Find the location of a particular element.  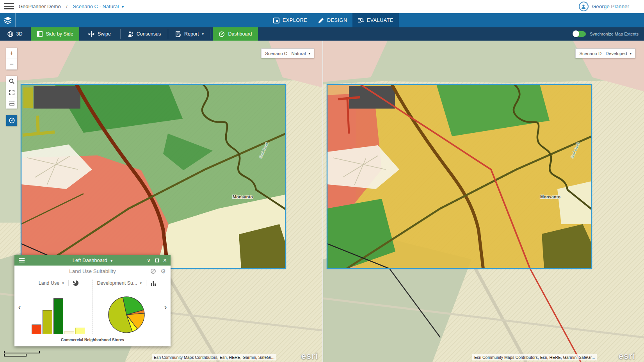

zoom-control: + − is located at coordinates (12, 59).